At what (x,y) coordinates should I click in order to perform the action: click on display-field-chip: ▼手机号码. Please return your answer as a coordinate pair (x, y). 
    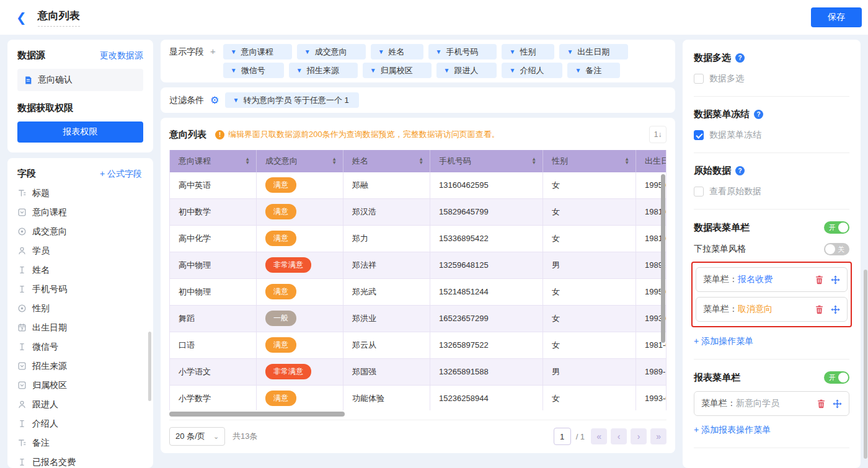
    Looking at the image, I should click on (463, 52).